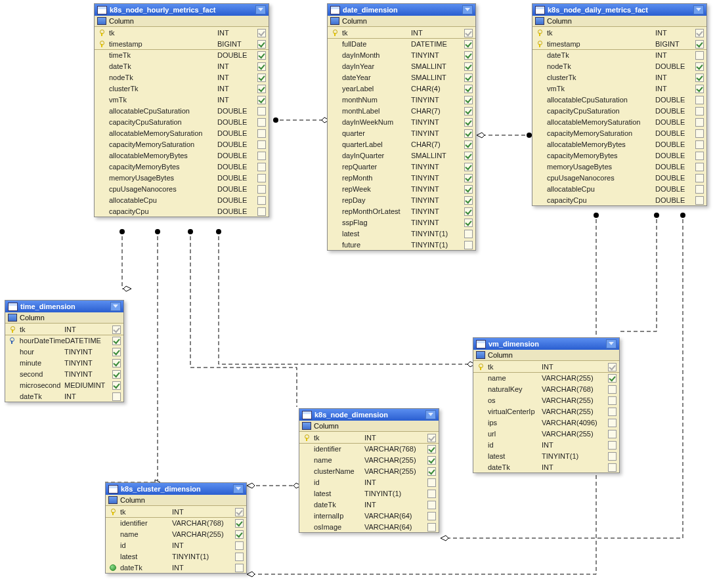  I want to click on column-row: sspFlagTINYINT, so click(402, 222).